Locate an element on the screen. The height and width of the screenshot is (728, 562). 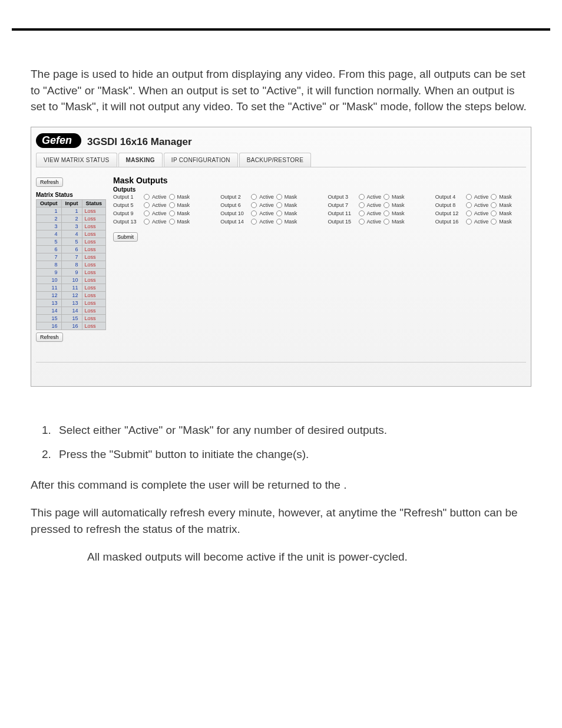
after-paragraph: After this command is complete the user … is located at coordinates (281, 485).